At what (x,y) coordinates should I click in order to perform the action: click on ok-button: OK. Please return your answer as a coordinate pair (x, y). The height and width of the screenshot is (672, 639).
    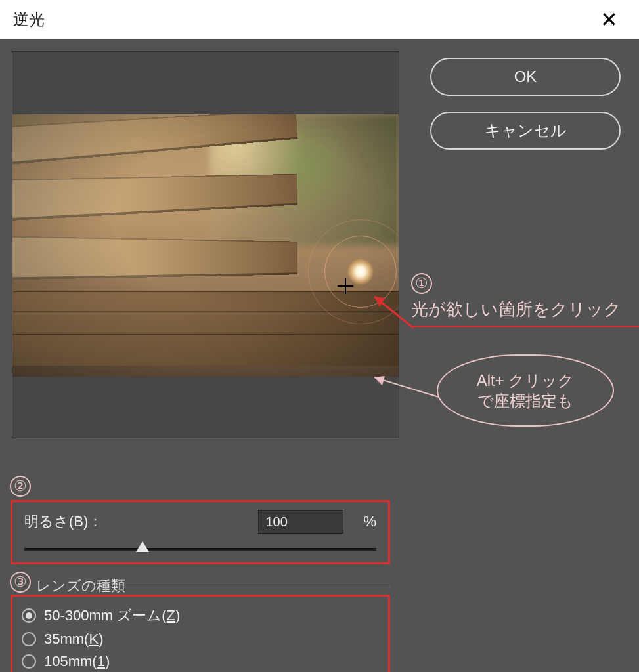
    Looking at the image, I should click on (525, 77).